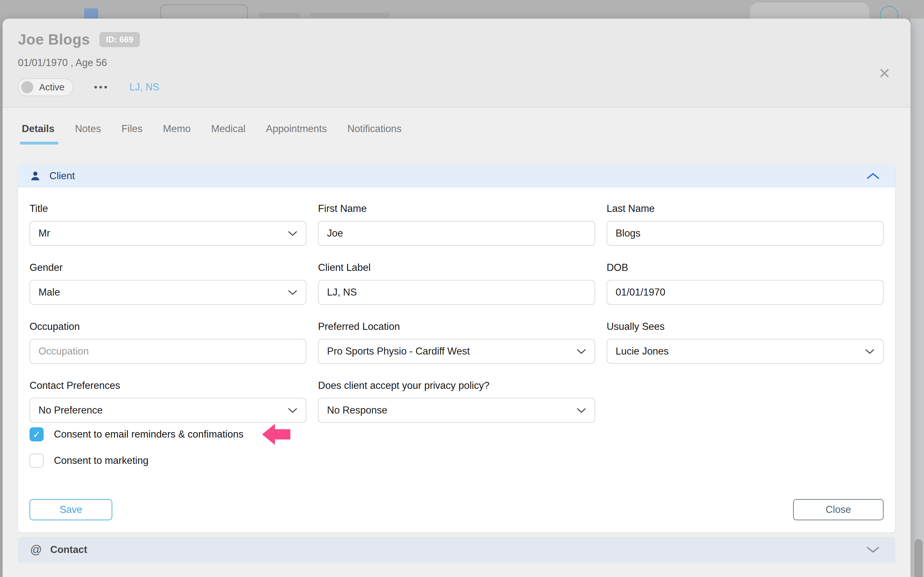 Image resolution: width=924 pixels, height=577 pixels. Describe the element at coordinates (457, 434) in the screenshot. I see `consent-email-row: ✓ Consent to email reminders & confimati…` at that location.